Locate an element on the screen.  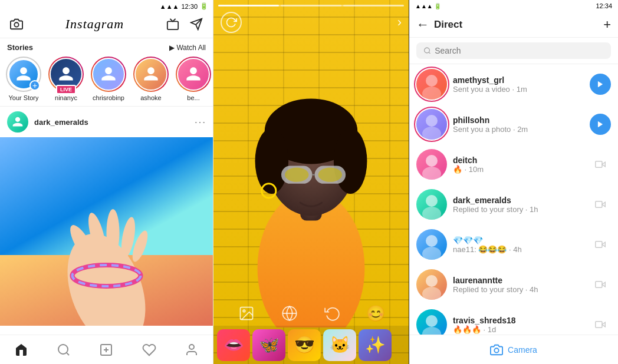
direct-search-area is located at coordinates (514, 51).